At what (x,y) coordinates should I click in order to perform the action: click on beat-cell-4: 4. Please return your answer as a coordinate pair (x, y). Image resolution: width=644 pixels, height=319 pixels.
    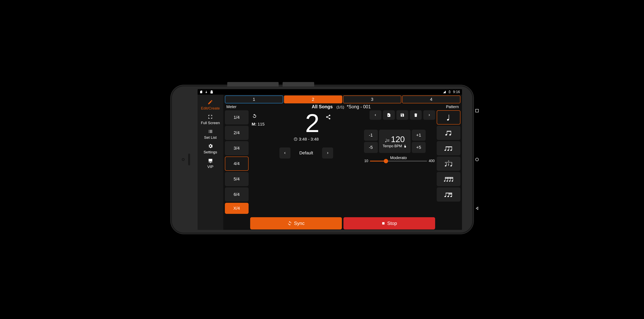
    Looking at the image, I should click on (432, 100).